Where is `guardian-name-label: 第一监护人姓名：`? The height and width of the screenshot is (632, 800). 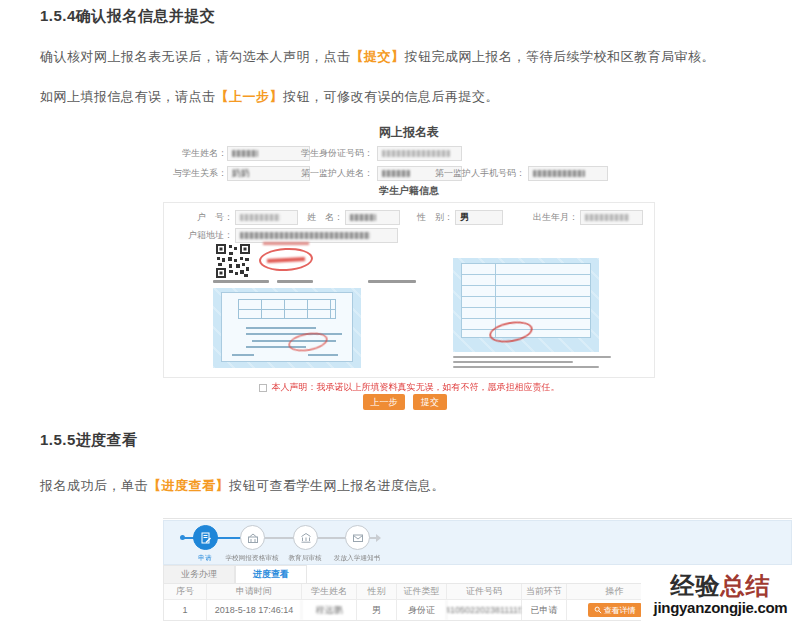
guardian-name-label: 第一监护人姓名： is located at coordinates (337, 174).